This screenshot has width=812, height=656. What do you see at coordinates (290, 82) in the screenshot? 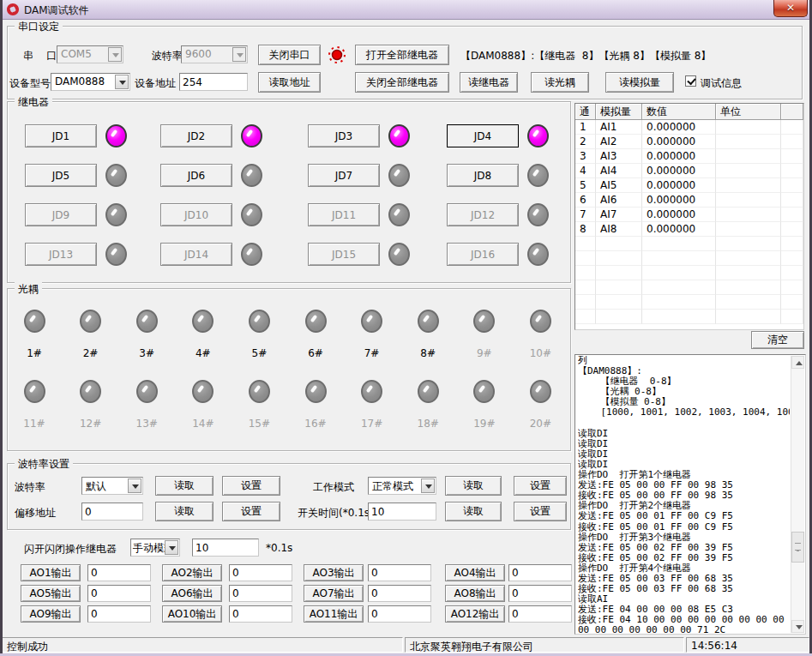
I see `read-address-button: 读取地址` at bounding box center [290, 82].